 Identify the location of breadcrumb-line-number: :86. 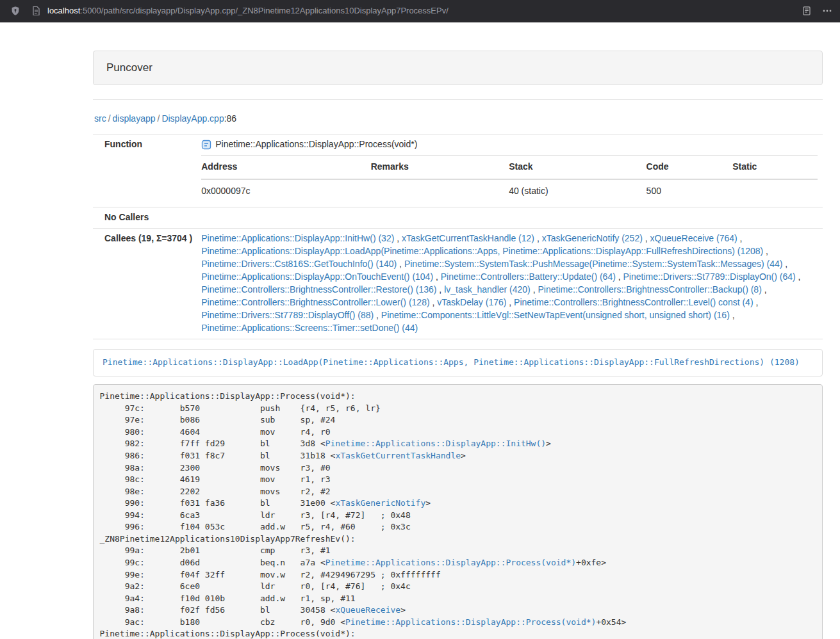
(231, 118).